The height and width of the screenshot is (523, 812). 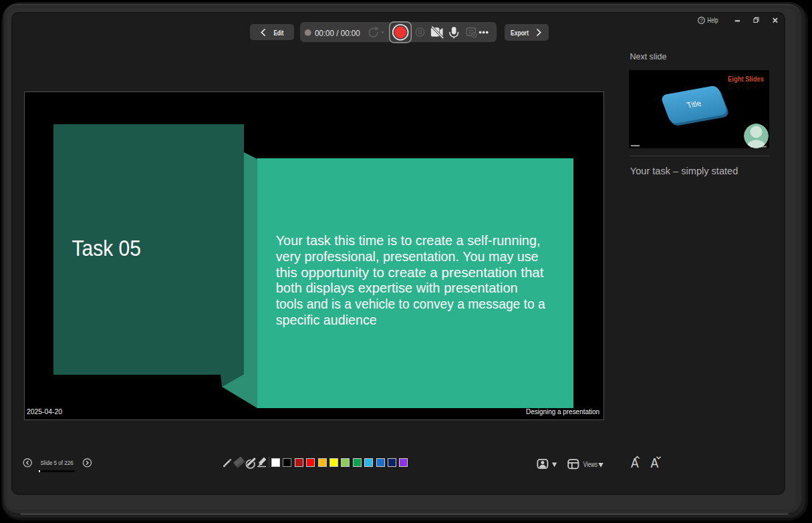 I want to click on svg-text: specific audience, so click(x=326, y=319).